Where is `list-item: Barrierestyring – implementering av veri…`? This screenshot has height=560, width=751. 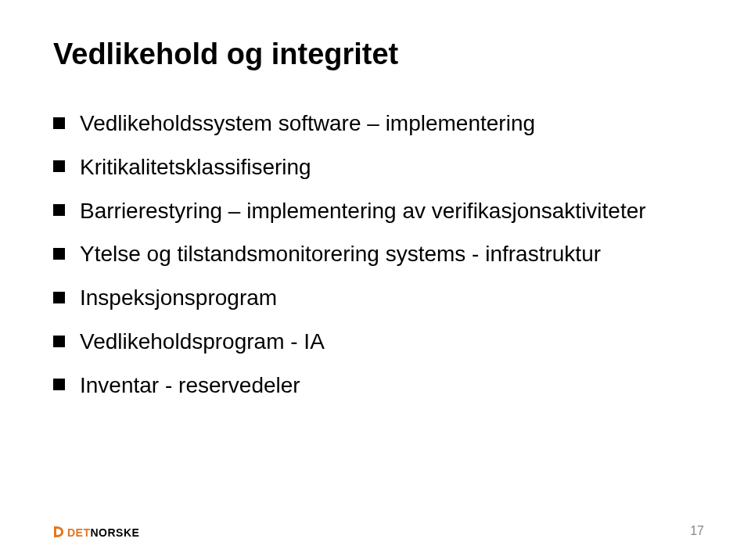 list-item: Barrierestyring – implementering av veri… is located at coordinates (376, 211).